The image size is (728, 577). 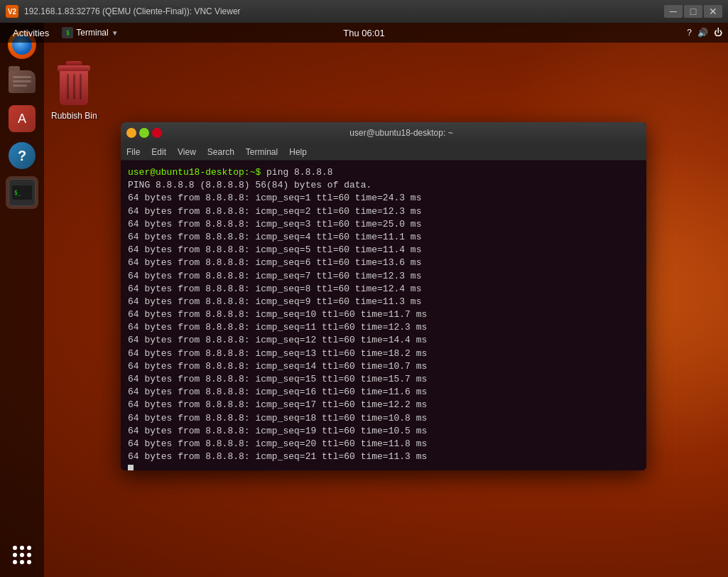 What do you see at coordinates (22, 555) in the screenshot?
I see `sidebar-item-show-apps` at bounding box center [22, 555].